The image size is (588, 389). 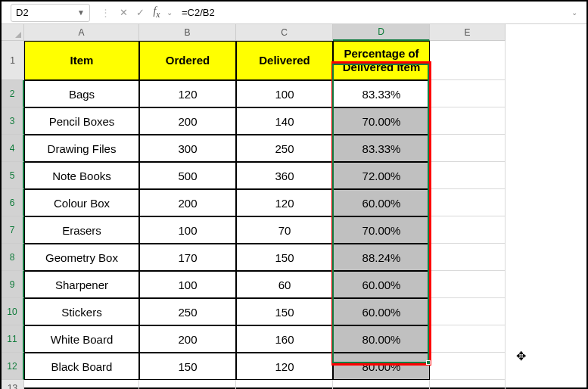 What do you see at coordinates (381, 384) in the screenshot?
I see `cell-D13` at bounding box center [381, 384].